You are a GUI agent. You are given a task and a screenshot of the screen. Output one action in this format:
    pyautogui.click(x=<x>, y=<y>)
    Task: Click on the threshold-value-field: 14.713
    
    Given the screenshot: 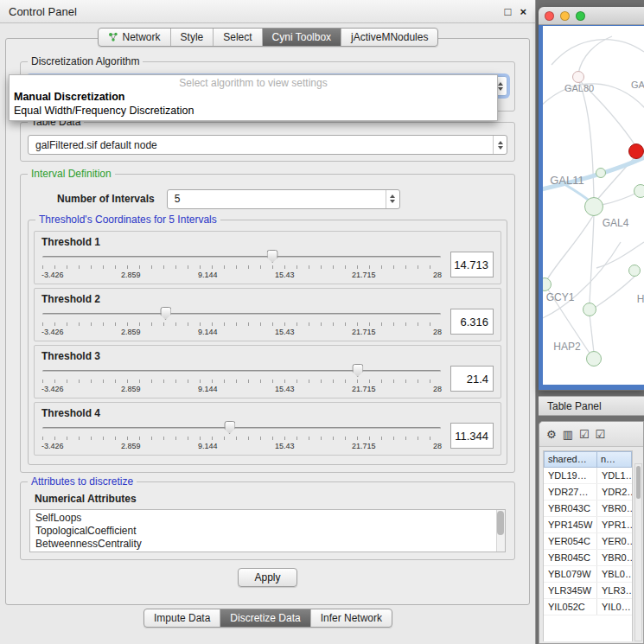 What is the action you would take?
    pyautogui.click(x=472, y=265)
    